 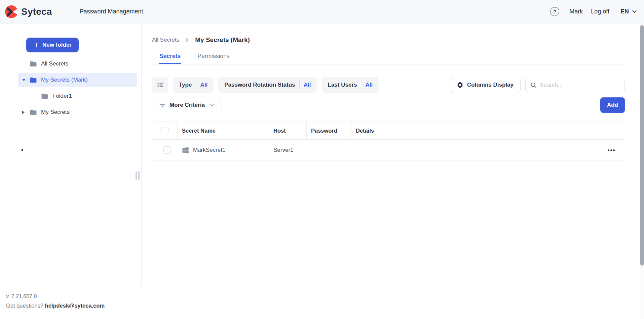 What do you see at coordinates (170, 58) in the screenshot?
I see `tab-secrets: Secrets` at bounding box center [170, 58].